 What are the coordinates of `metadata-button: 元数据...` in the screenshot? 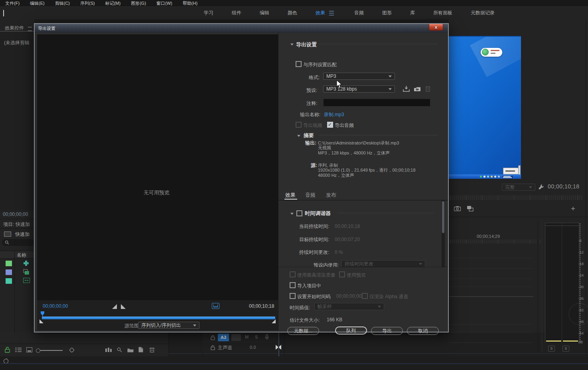 It's located at (303, 331).